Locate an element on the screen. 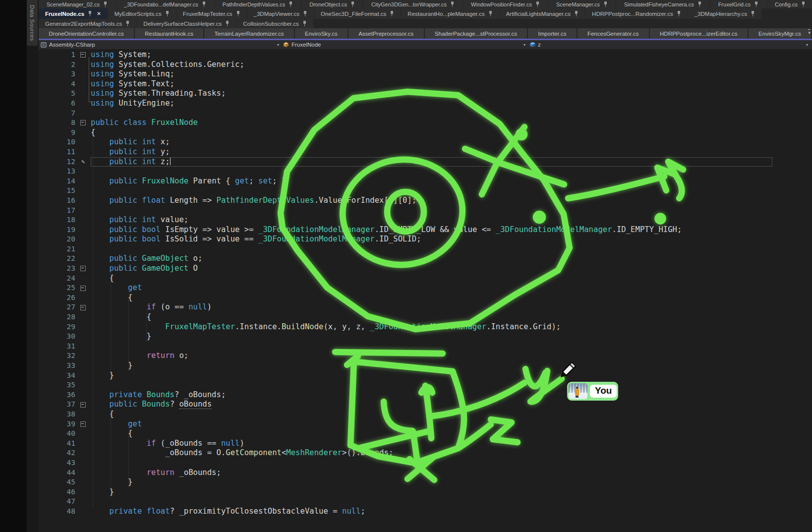 The height and width of the screenshot is (532, 812). tab: EnviroSky.cs is located at coordinates (321, 34).